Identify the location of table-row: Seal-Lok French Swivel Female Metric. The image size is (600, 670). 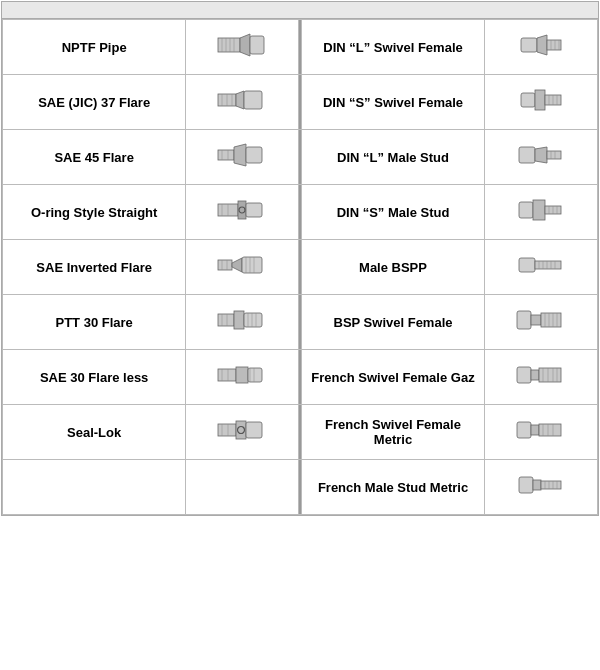
(300, 432).